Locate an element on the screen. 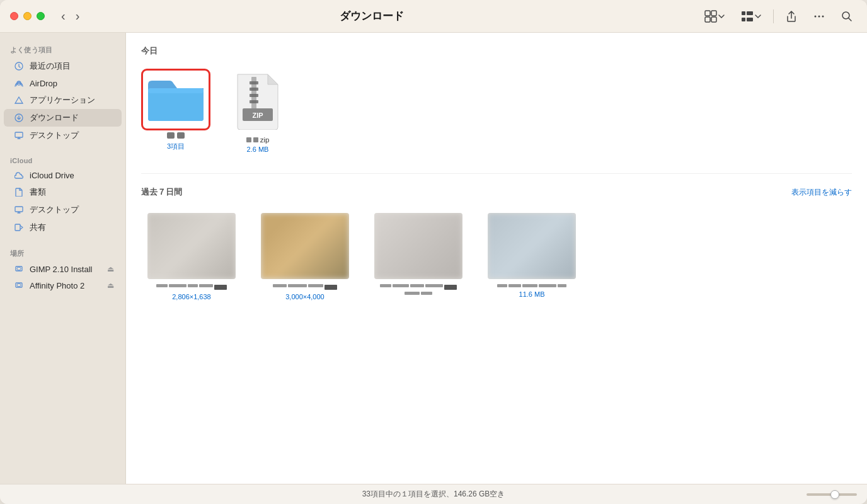  sidebar-item-gimp: GIMP 2.10 Install ⏏ is located at coordinates (63, 269).